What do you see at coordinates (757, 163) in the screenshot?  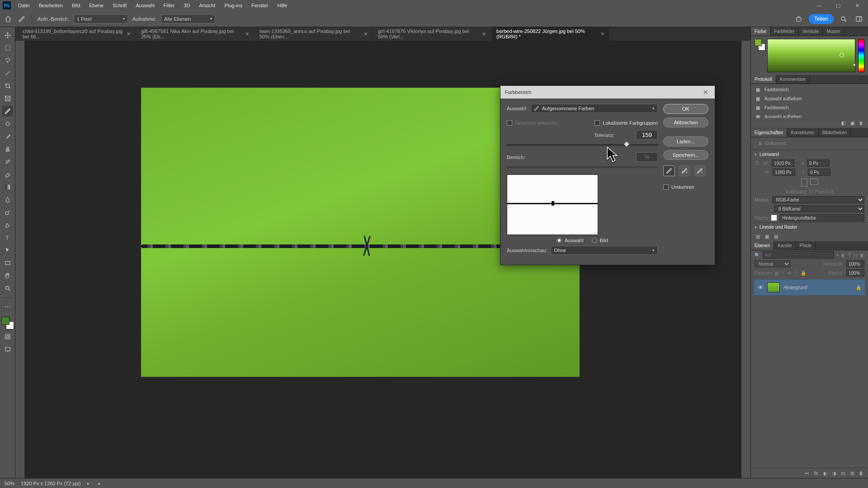 I see `link-icon: ⇅` at bounding box center [757, 163].